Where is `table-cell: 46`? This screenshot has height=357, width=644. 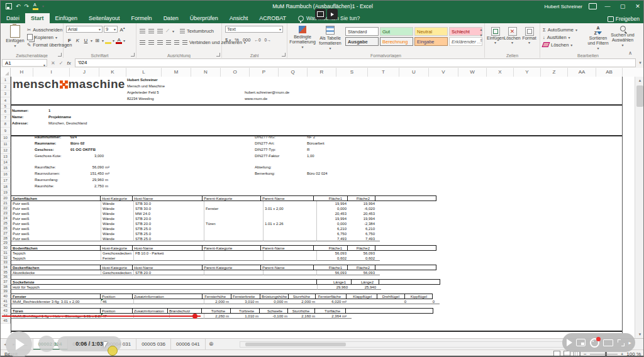 table-cell: 46 is located at coordinates (118, 302).